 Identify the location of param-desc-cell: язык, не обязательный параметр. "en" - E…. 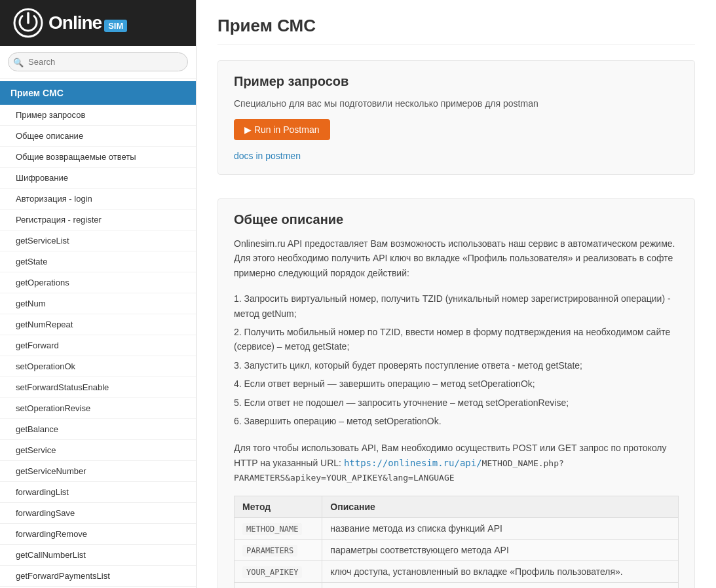
(500, 585).